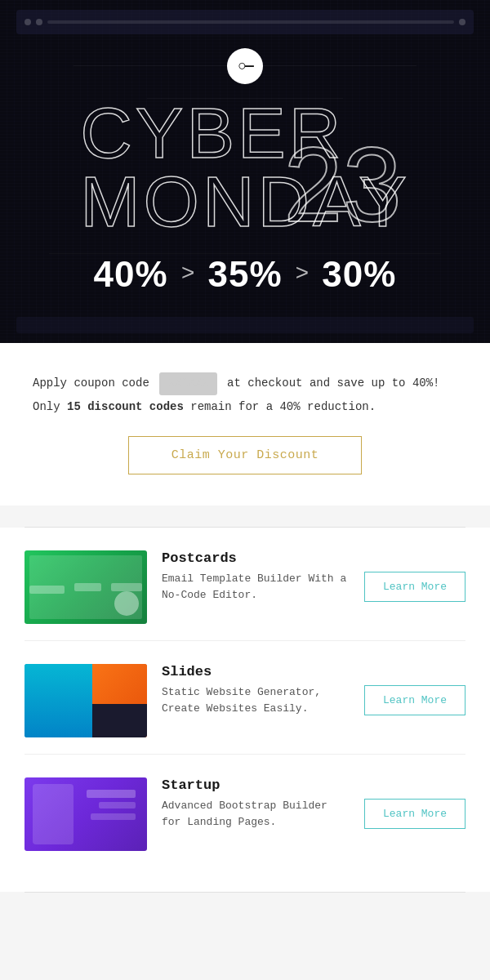 This screenshot has width=490, height=980. I want to click on discount-row: 40% > 35% > 30%, so click(245, 274).